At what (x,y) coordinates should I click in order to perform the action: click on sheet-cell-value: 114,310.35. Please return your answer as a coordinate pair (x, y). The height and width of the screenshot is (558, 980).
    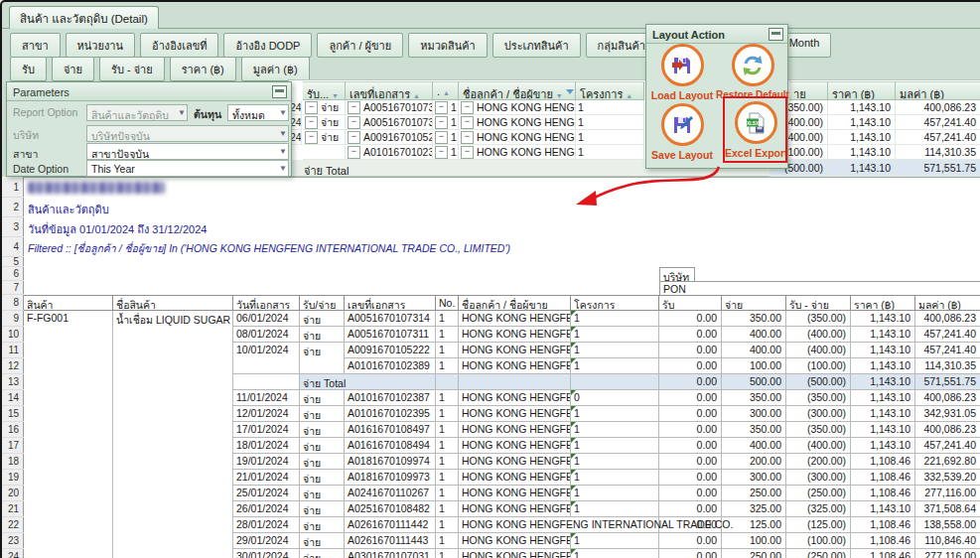
    Looking at the image, I should click on (947, 366).